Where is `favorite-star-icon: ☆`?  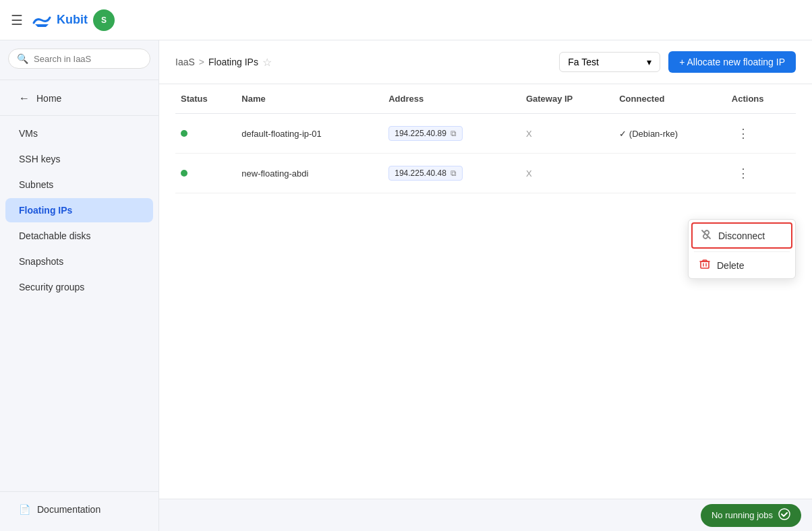
favorite-star-icon: ☆ is located at coordinates (267, 62).